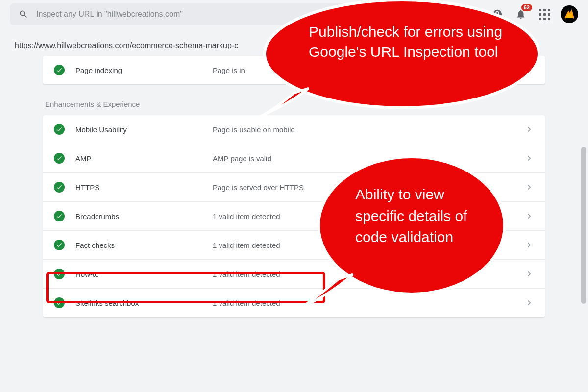 Image resolution: width=588 pixels, height=392 pixels. Describe the element at coordinates (144, 71) in the screenshot. I see `indexing-label: Page indexing` at that location.